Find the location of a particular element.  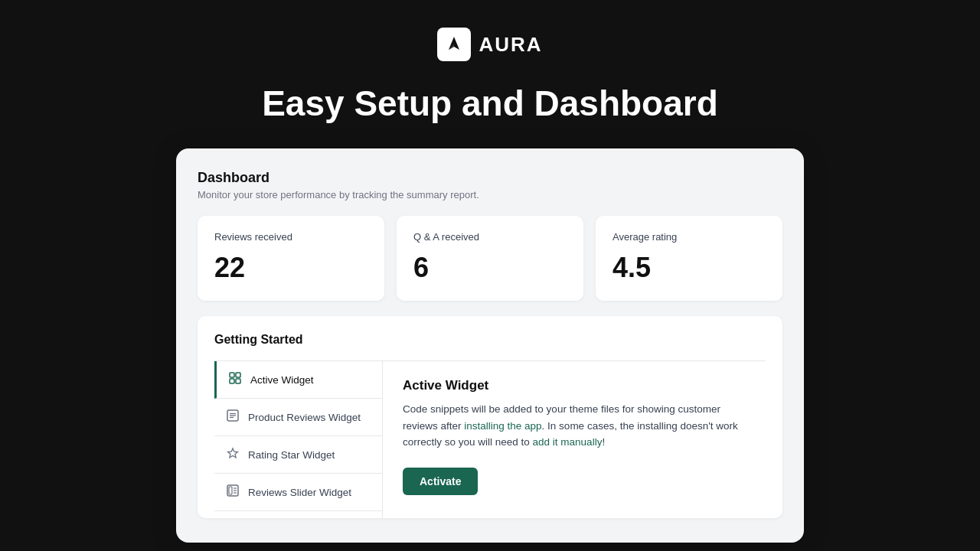

rating-star-icon is located at coordinates (233, 455).